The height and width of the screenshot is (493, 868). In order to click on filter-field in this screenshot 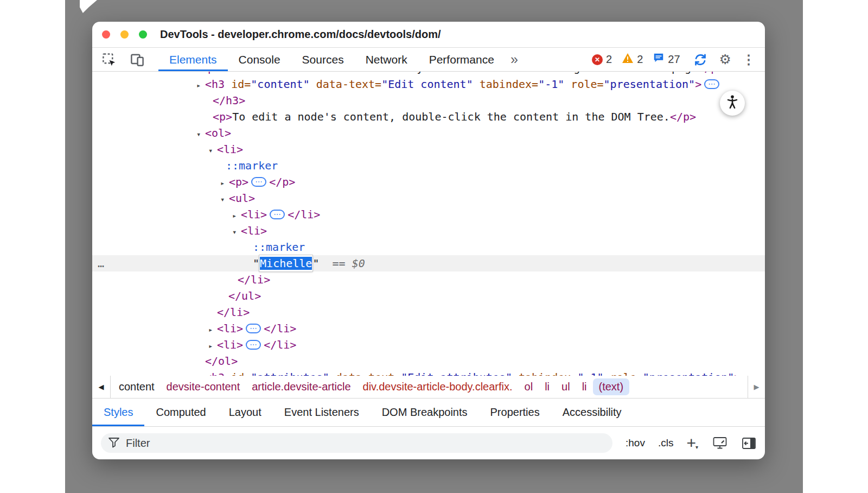, I will do `click(357, 443)`.